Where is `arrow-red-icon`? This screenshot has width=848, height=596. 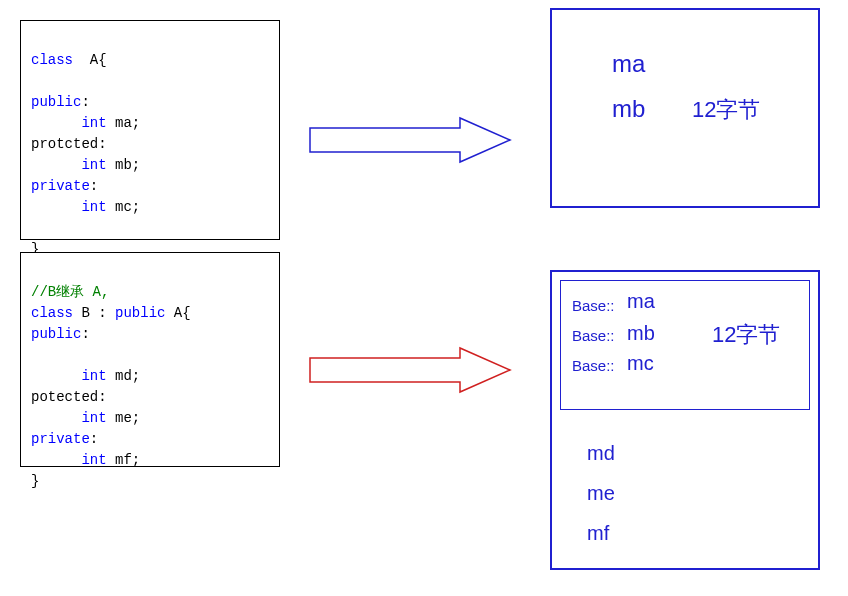
arrow-red-icon is located at coordinates (410, 370).